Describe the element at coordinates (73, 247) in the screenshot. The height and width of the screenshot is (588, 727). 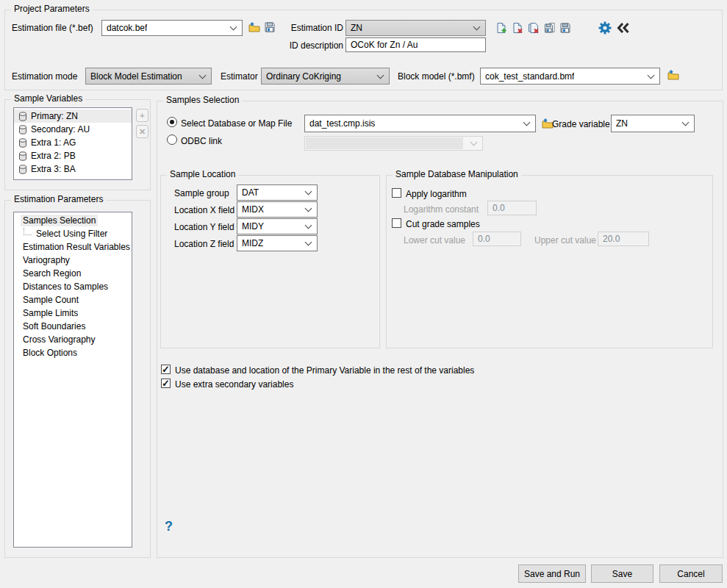
I see `tree-item-estimation-result-variables: Estimation Result Variables` at that location.